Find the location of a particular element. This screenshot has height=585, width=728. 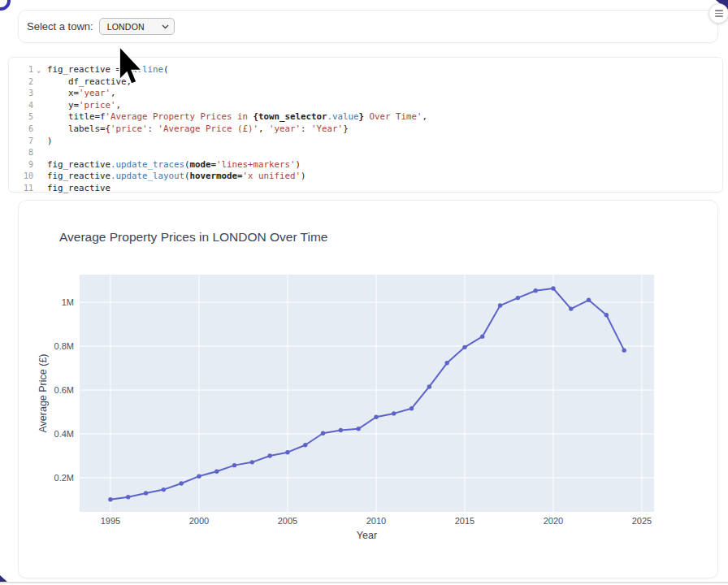

code-line: 11fig_reactive is located at coordinates (366, 188).